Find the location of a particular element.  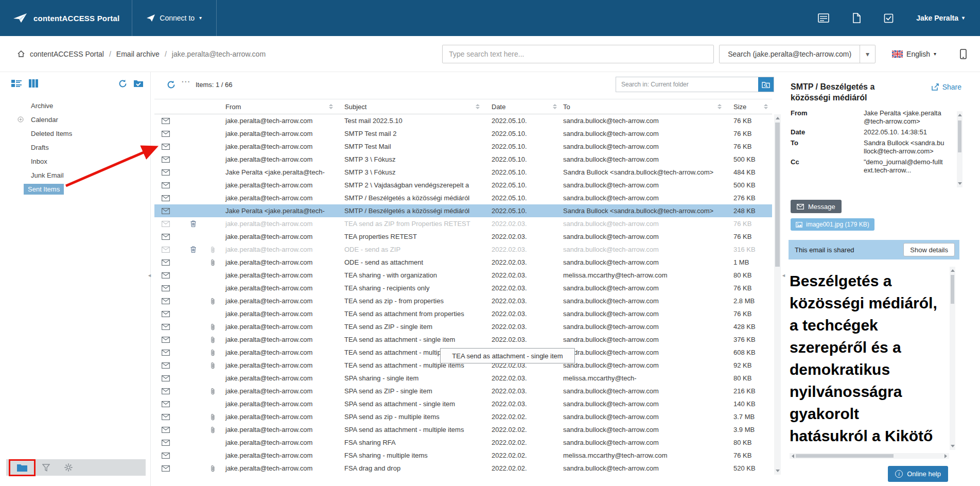

email-row: Jake Peralta <jake.peralta@tech-SMTP 3 \… is located at coordinates (463, 172).